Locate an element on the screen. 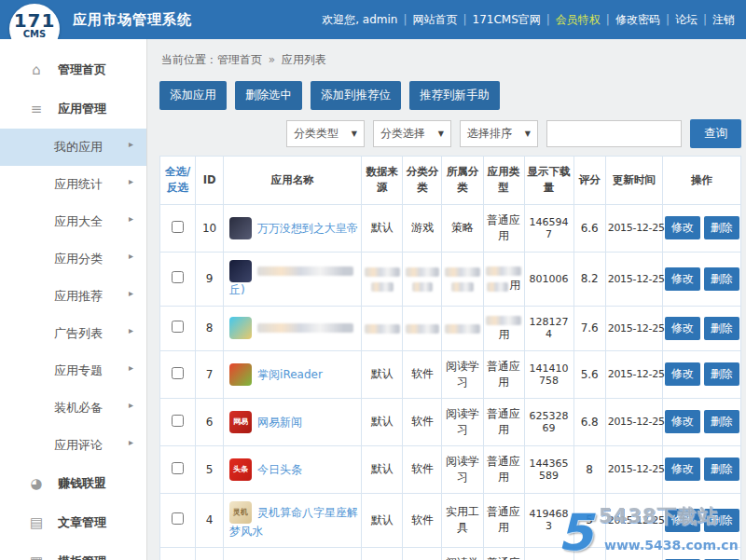  filter-category-type-select: 分类类型▼ is located at coordinates (325, 134).